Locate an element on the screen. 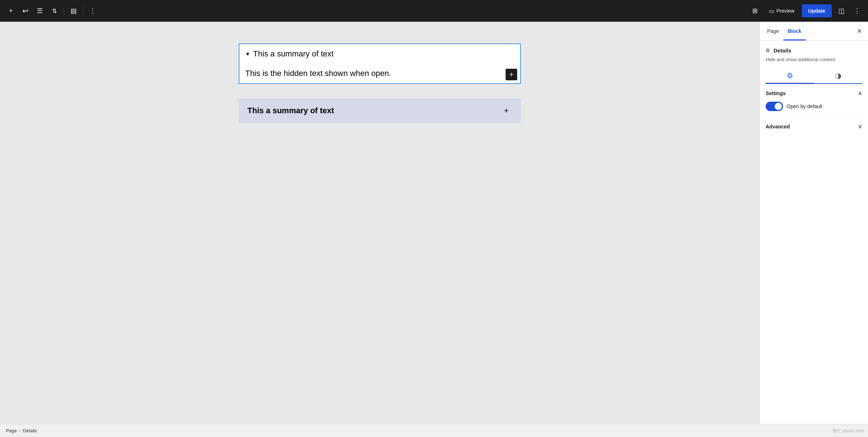 The width and height of the screenshot is (868, 437). tab-block-label: Block is located at coordinates (795, 31).